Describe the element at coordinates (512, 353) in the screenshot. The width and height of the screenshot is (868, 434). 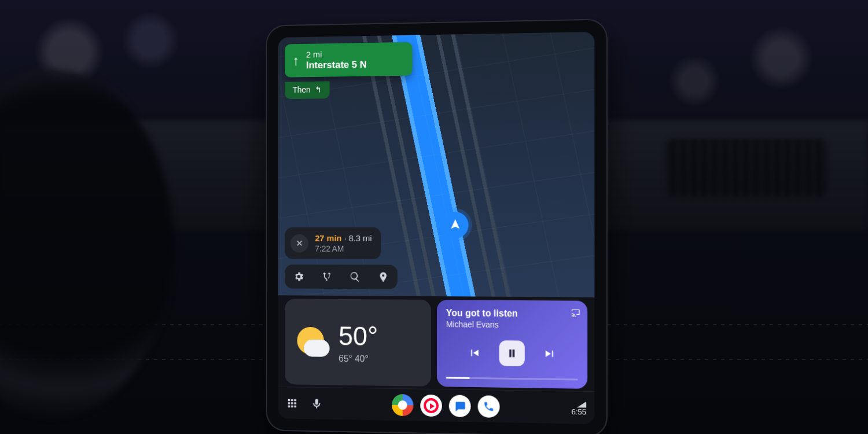
I see `media-controls` at that location.